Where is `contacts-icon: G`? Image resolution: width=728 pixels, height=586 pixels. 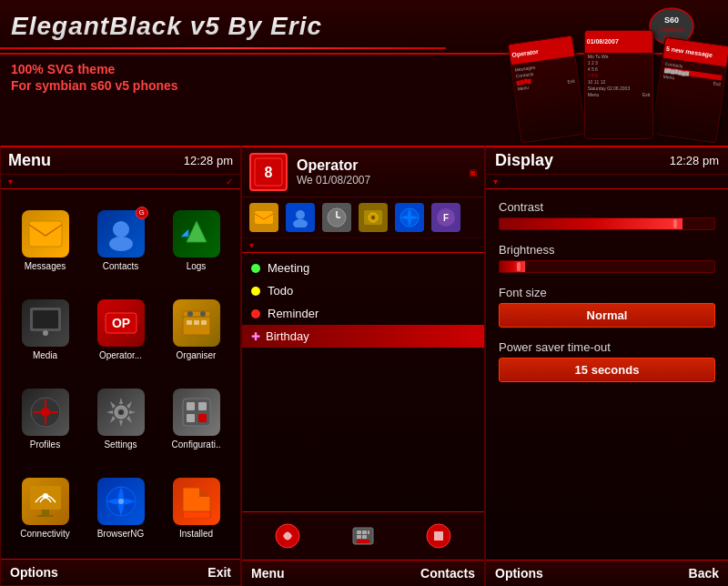 contacts-icon: G is located at coordinates (121, 234).